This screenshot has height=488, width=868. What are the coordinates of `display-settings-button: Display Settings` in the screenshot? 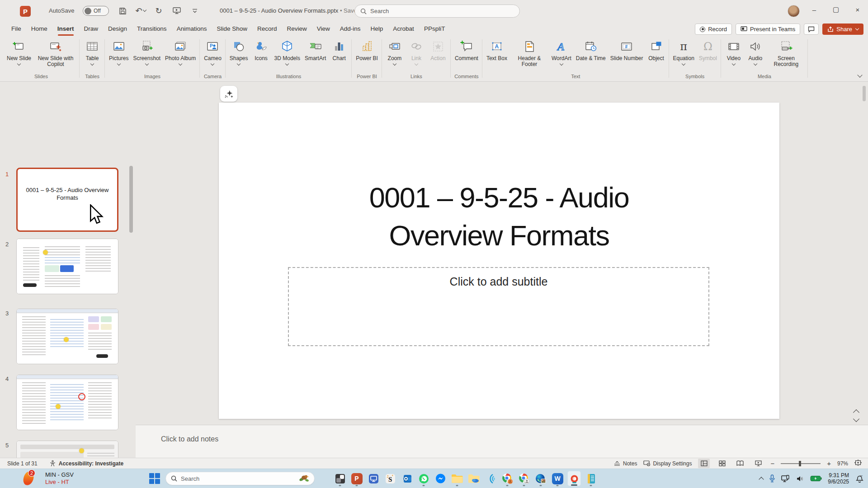 It's located at (667, 464).